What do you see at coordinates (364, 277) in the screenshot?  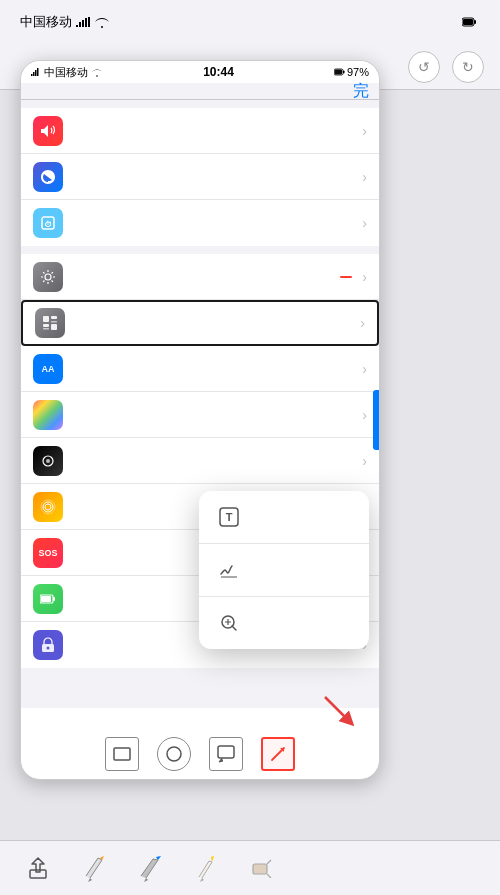 I see `general-chevron: ›` at bounding box center [364, 277].